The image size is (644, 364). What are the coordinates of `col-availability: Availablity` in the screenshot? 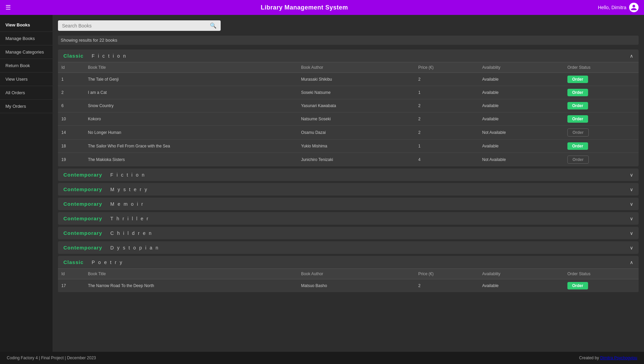 It's located at (521, 68).